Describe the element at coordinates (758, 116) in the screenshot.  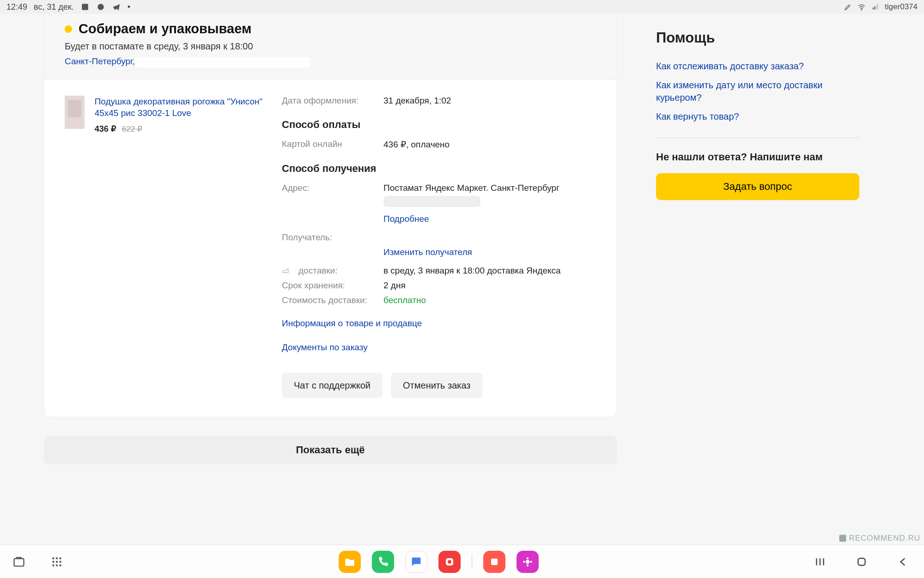
I see `help-link-return: Как вернуть товар?` at that location.